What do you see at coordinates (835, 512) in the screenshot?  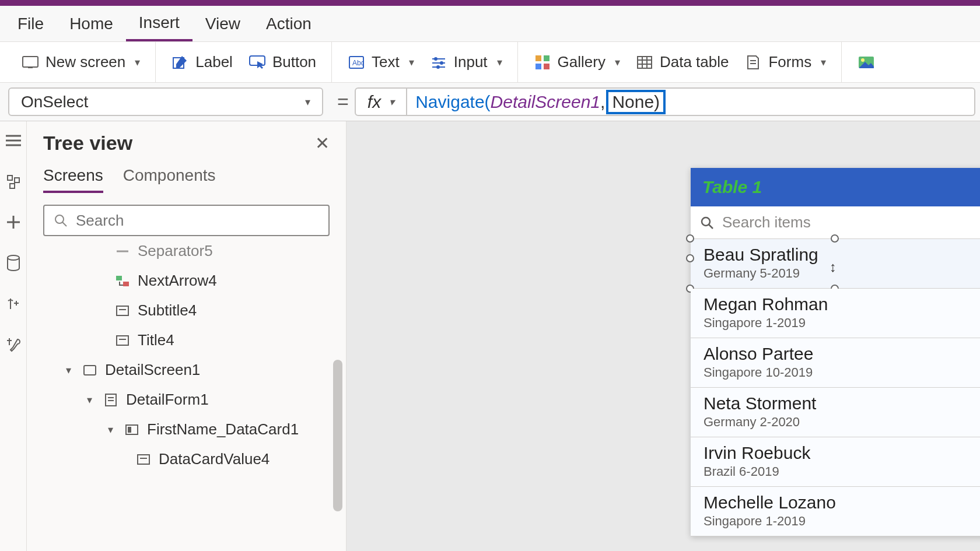 I see `gallery-item: Mechelle Lozano Singapore 1-2019` at bounding box center [835, 512].